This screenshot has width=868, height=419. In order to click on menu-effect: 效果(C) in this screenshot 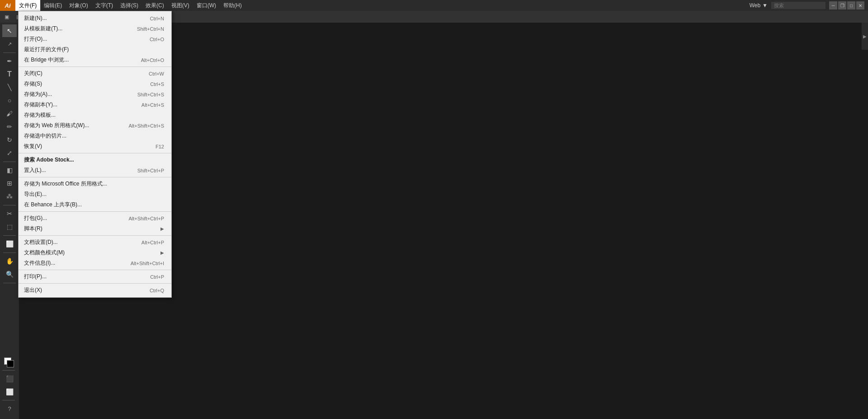, I will do `click(155, 5)`.